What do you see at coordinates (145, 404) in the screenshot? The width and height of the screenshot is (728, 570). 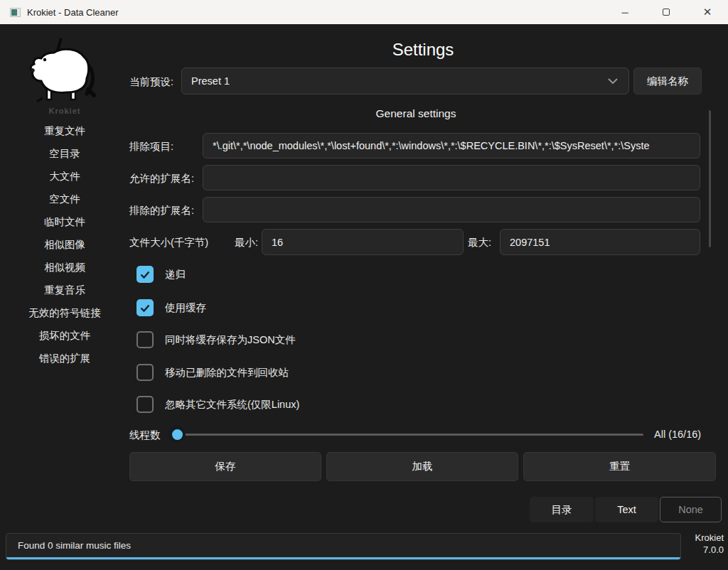 I see `other-filesystems-checkbox` at bounding box center [145, 404].